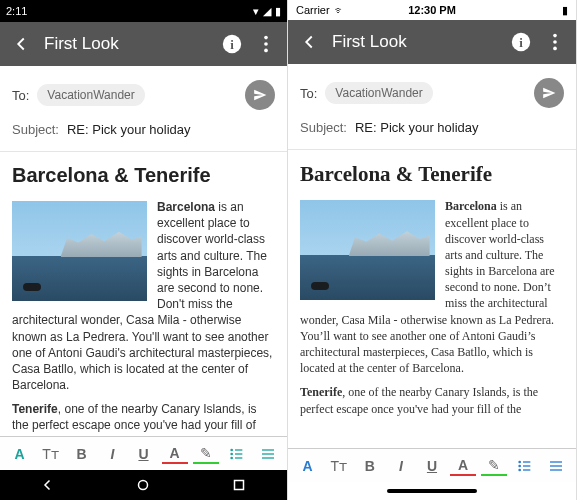 The image size is (577, 500). I want to click on nav-home-icon, so click(143, 485).